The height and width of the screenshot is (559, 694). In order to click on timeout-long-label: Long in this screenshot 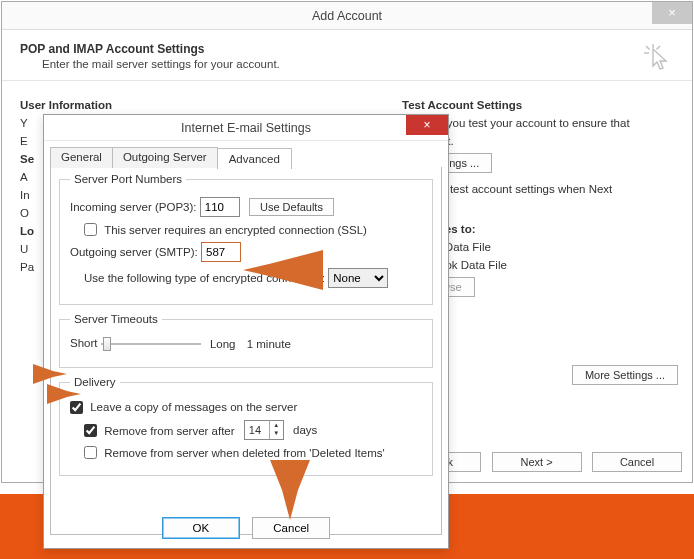, I will do `click(223, 344)`.